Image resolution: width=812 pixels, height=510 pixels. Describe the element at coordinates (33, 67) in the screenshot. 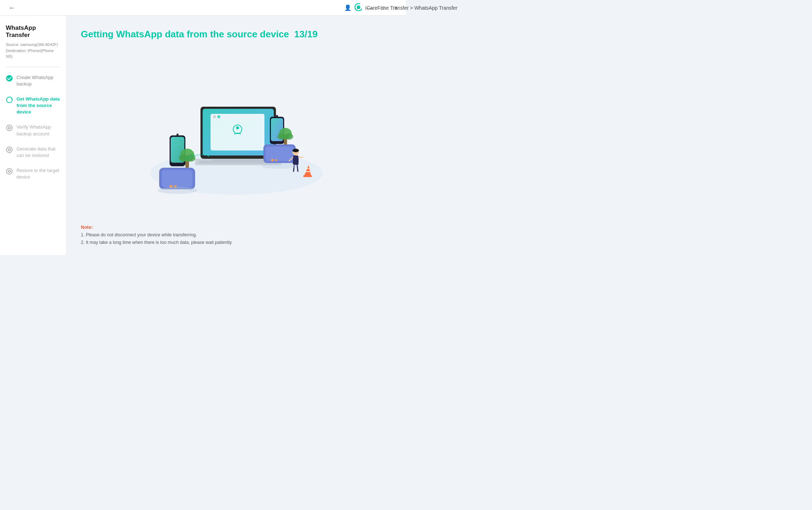

I see `sidebar-divider` at that location.